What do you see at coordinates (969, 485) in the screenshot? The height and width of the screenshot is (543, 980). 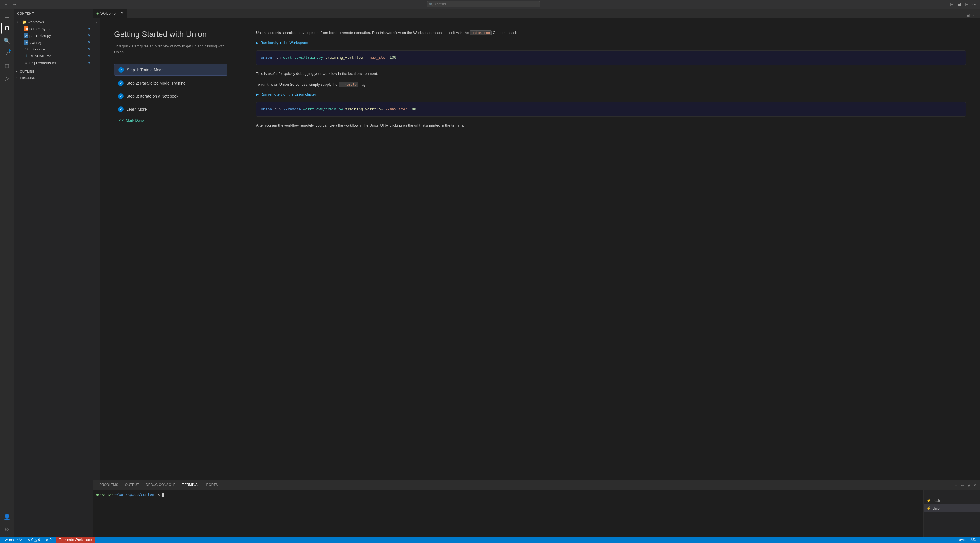 I see `terminal-collapse-button: ∧` at bounding box center [969, 485].